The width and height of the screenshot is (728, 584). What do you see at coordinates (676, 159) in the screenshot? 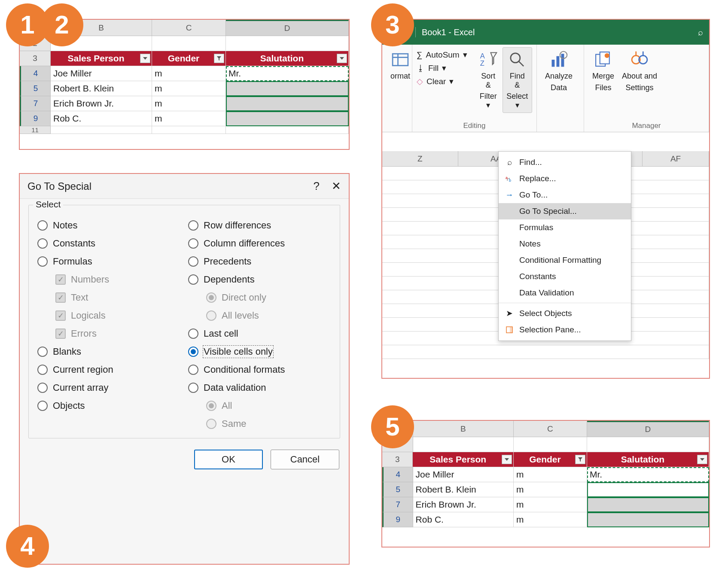
I see `col-header-af: AF` at bounding box center [676, 159].